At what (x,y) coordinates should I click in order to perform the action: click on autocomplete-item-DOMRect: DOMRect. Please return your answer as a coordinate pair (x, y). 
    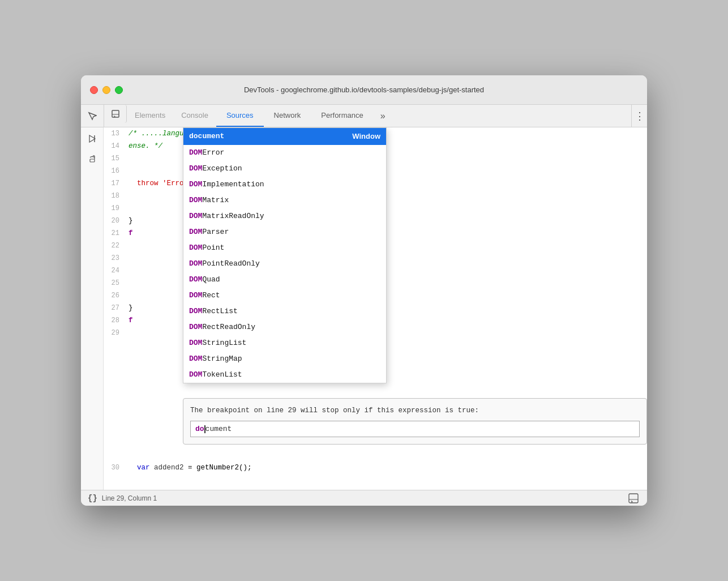
    Looking at the image, I should click on (285, 296).